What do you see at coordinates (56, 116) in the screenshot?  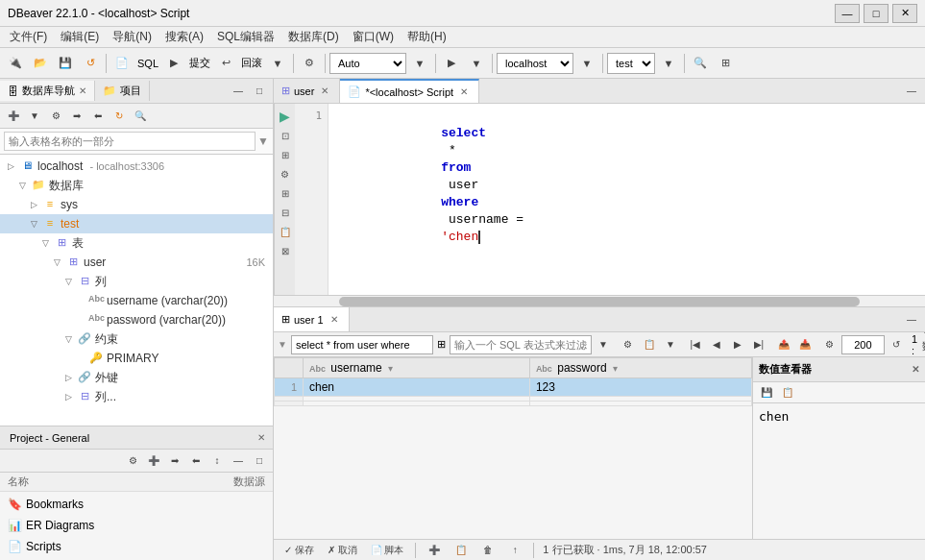 I see `settings-gear-btn: ⚙` at bounding box center [56, 116].